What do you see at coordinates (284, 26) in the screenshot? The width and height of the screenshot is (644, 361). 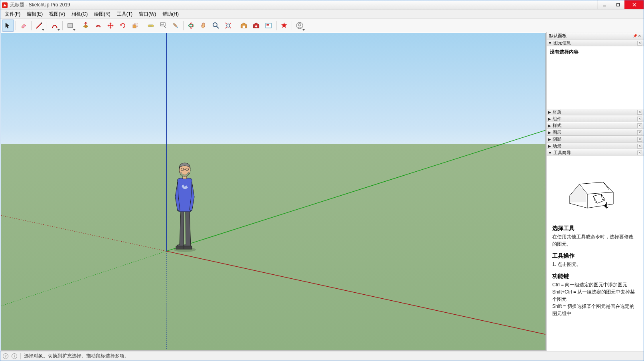 I see `extension-manager-tool` at bounding box center [284, 26].